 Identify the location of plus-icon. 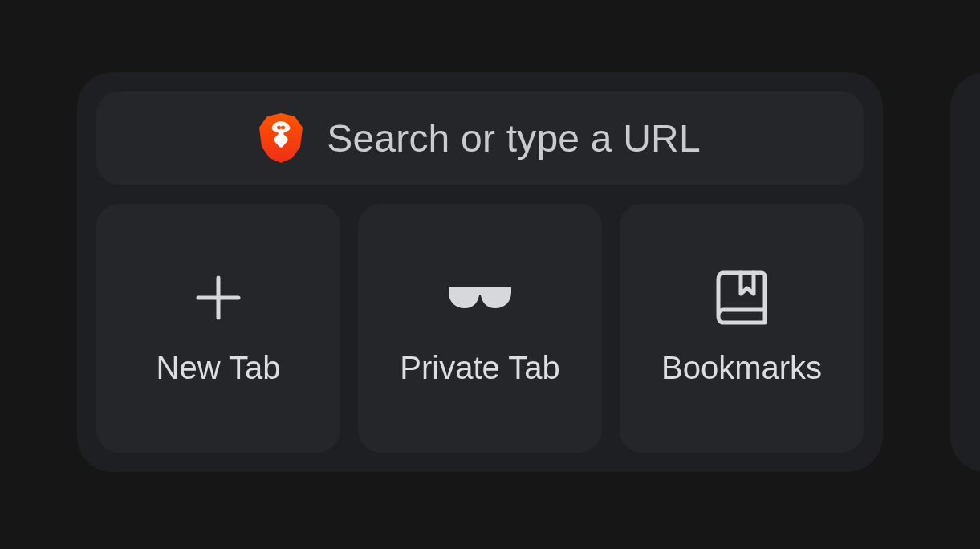
(218, 298).